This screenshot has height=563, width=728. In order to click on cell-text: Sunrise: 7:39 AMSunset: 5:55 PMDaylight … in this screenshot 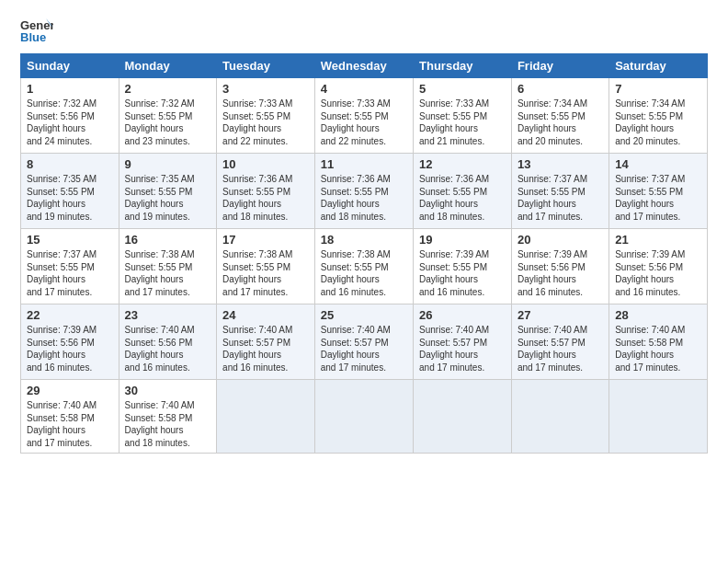, I will do `click(454, 273)`.